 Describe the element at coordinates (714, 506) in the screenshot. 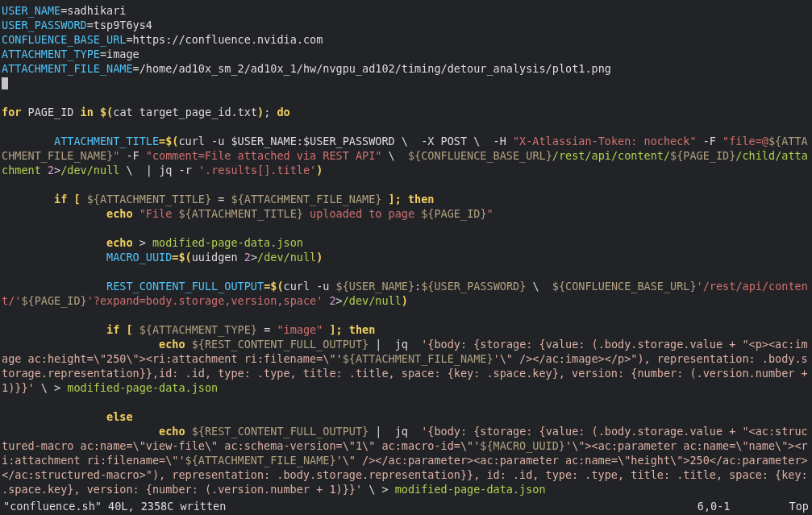

I see `status-cursor-pos: 6,0-1` at that location.